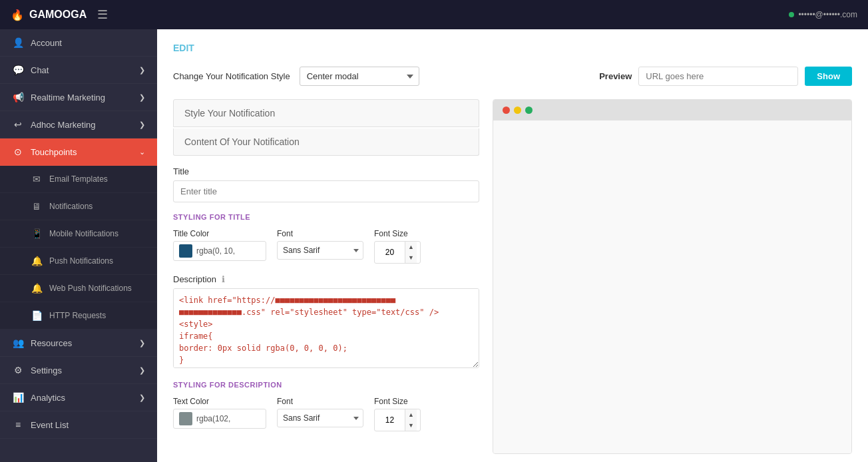  Describe the element at coordinates (79, 43) in the screenshot. I see `sidebar-item-account: 👤 Account` at that location.